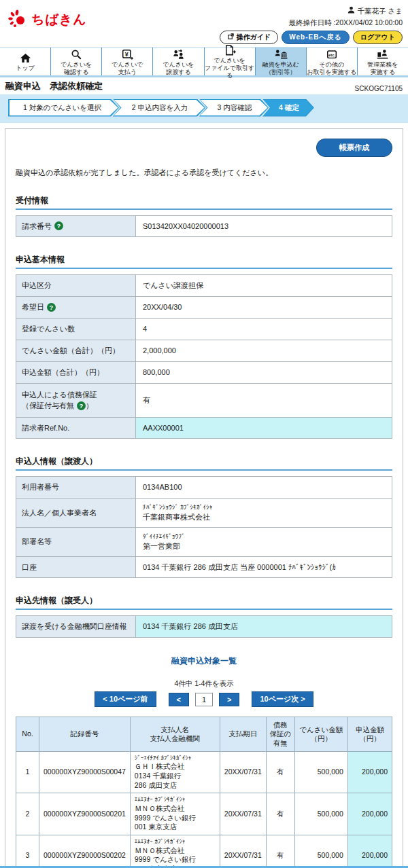  What do you see at coordinates (17, 20) in the screenshot?
I see `chibagin-flower-icon` at bounding box center [17, 20].